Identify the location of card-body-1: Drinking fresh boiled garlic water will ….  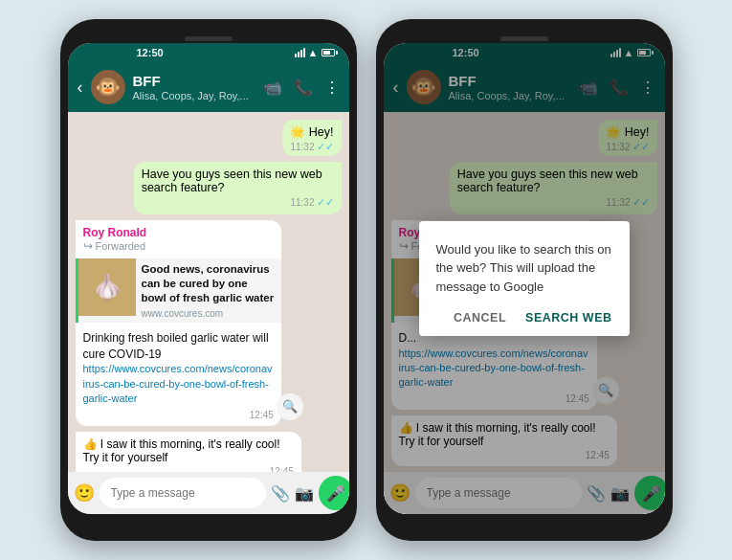
(178, 376).